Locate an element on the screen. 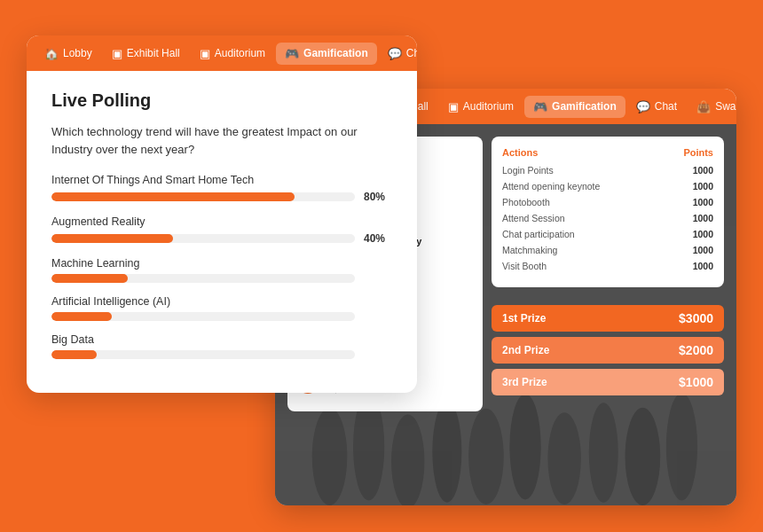 The height and width of the screenshot is (532, 763). action-pts-5: 1000 is located at coordinates (703, 234).